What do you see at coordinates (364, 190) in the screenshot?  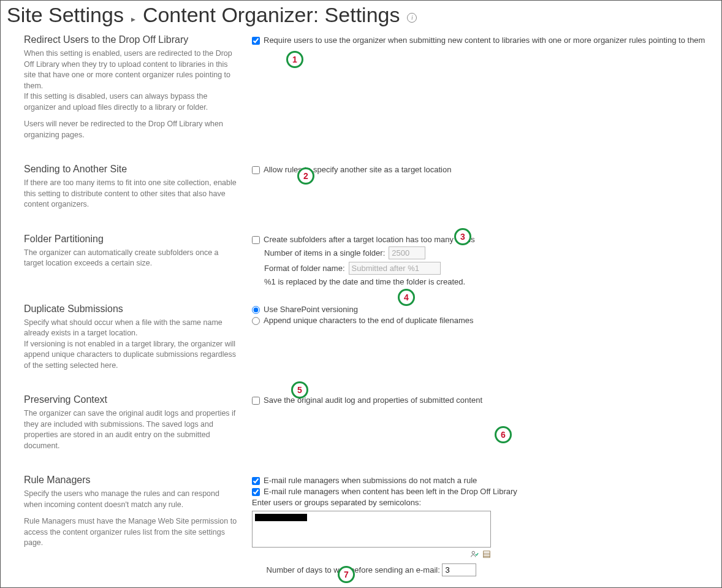 I see `section-sending: Sending to Another Site If there are too…` at bounding box center [364, 190].